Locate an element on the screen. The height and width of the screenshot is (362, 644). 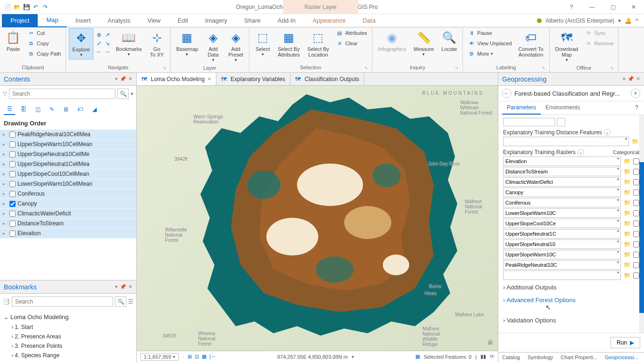
add-preset-button: ◈Add Preset▾ is located at coordinates (236, 46).